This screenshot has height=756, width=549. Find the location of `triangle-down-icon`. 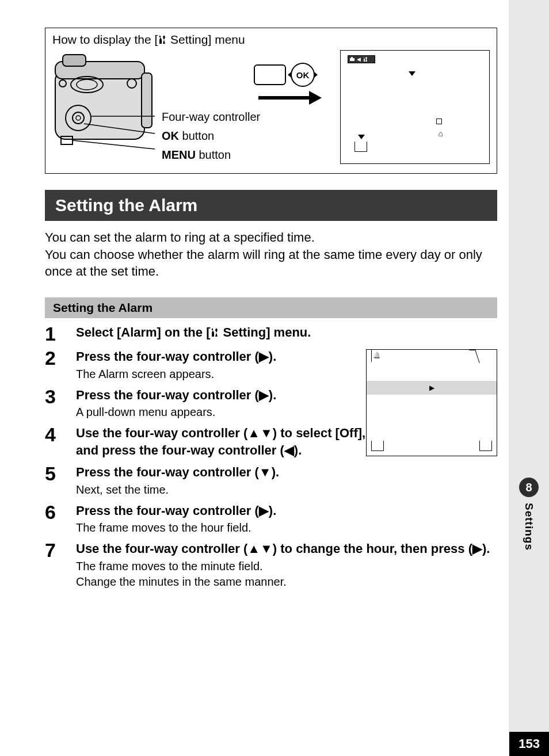

triangle-down-icon is located at coordinates (361, 137).